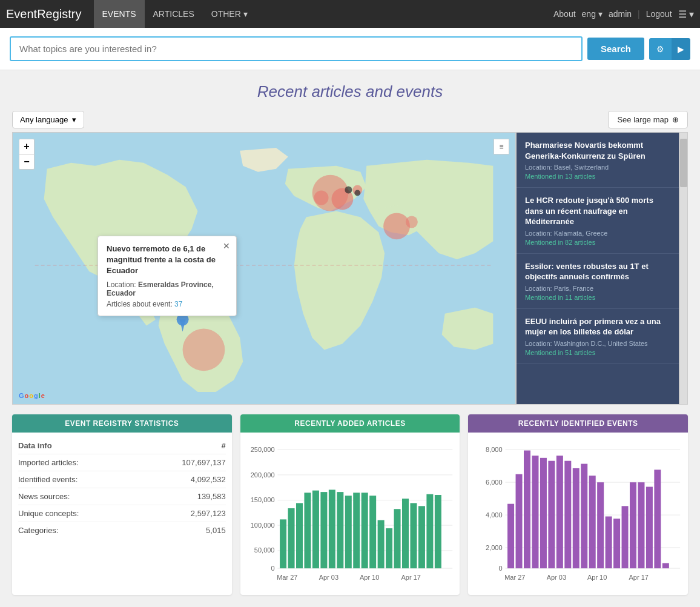 The height and width of the screenshot is (607, 700). Describe the element at coordinates (350, 92) in the screenshot. I see `page-title: Recent articles and events` at that location.